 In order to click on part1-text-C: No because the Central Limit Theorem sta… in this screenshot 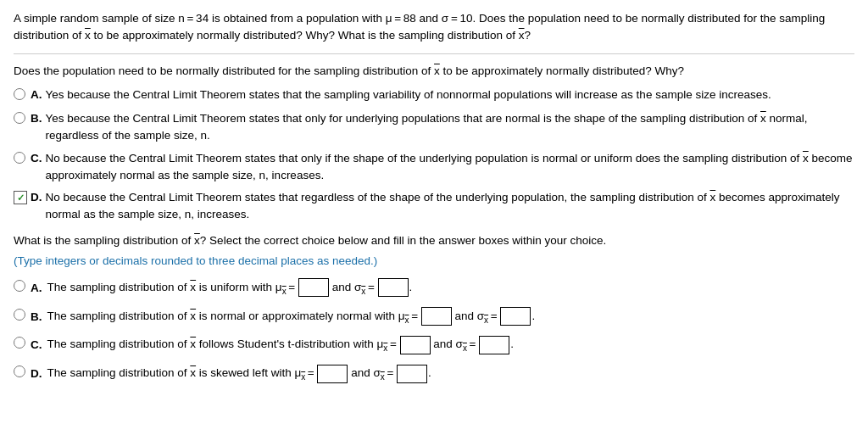, I will do `click(451, 168)`.